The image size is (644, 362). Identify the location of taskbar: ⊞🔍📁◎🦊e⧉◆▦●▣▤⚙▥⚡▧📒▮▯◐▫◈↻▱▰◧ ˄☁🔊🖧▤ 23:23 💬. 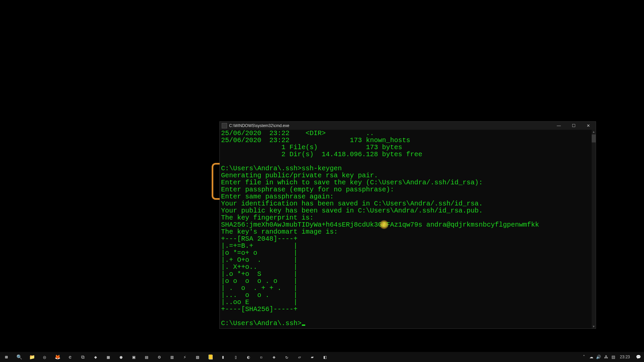
(322, 357).